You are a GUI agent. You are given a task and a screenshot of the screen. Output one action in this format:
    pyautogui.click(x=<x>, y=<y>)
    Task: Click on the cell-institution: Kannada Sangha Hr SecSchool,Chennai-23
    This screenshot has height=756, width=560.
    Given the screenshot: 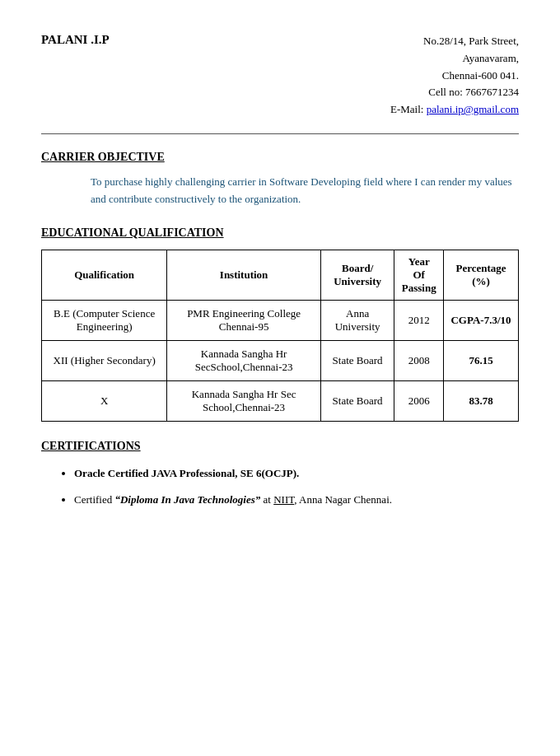 What is the action you would take?
    pyautogui.click(x=244, y=361)
    